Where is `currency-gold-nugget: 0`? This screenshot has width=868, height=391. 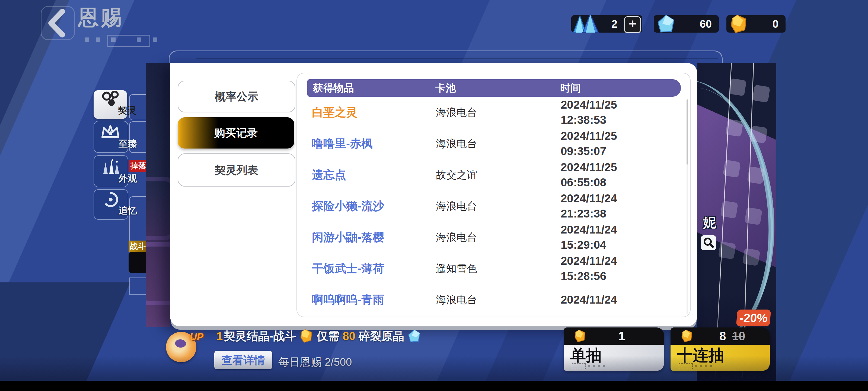
currency-gold-nugget: 0 is located at coordinates (756, 24).